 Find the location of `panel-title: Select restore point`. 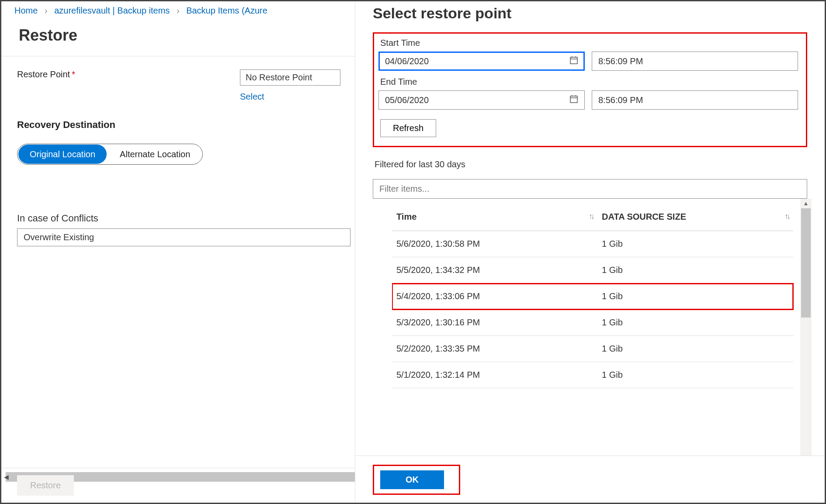

panel-title: Select restore point is located at coordinates (590, 17).